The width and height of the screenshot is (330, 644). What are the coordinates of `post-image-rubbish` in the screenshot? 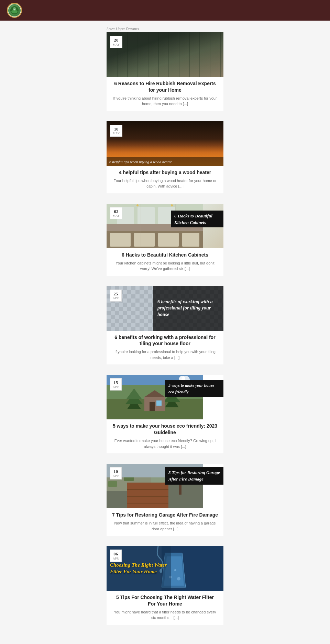 It's located at (165, 55).